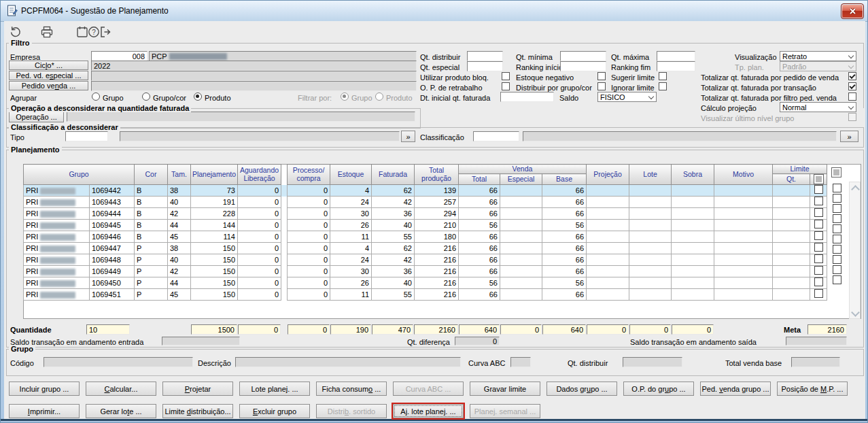  I want to click on dados-grupo-button: Dados grupo ..., so click(582, 389).